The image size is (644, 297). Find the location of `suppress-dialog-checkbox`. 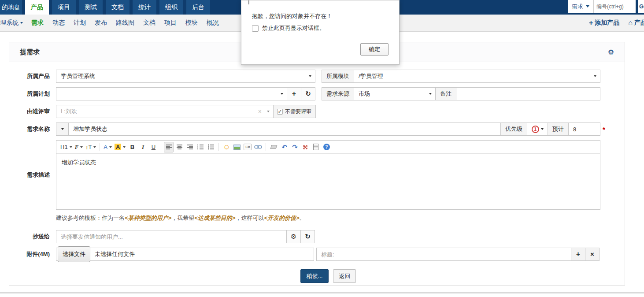

suppress-dialog-checkbox is located at coordinates (255, 28).